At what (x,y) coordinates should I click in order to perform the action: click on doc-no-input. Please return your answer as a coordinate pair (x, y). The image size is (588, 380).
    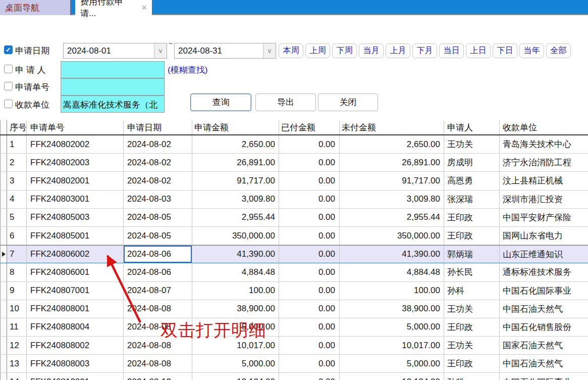
    Looking at the image, I should click on (113, 87).